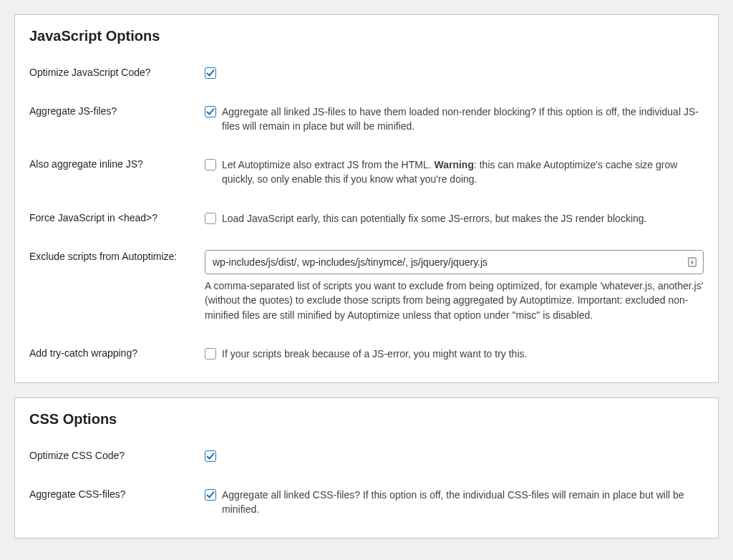  What do you see at coordinates (210, 73) in the screenshot?
I see `checkbox-optimize-js` at bounding box center [210, 73].